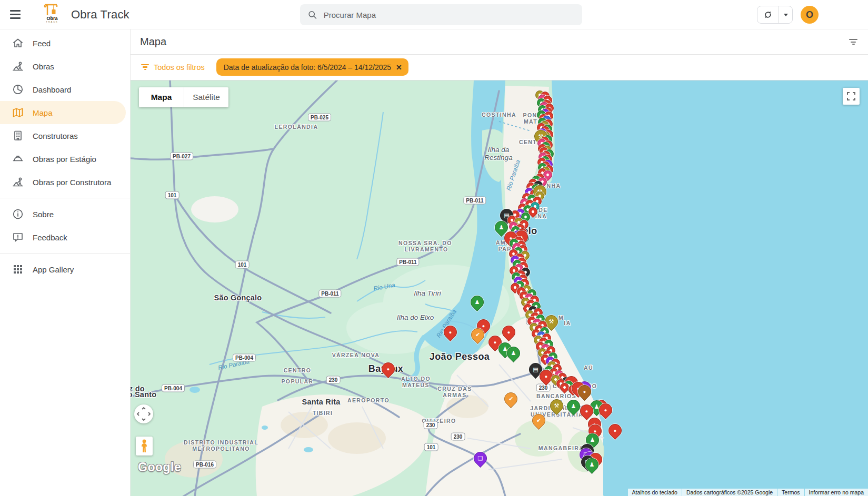 Image resolution: width=868 pixels, height=496 pixels. What do you see at coordinates (851, 96) in the screenshot?
I see `fullscreen-button` at bounding box center [851, 96].